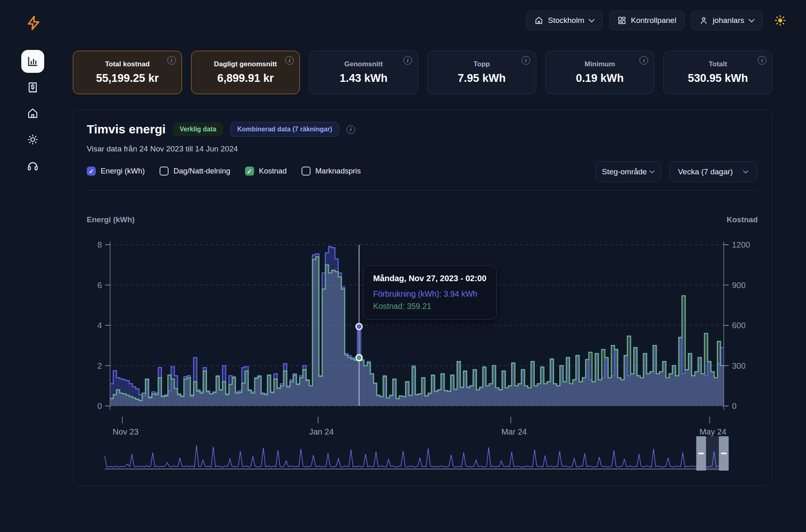  I want to click on svg-text: 6, so click(100, 285).